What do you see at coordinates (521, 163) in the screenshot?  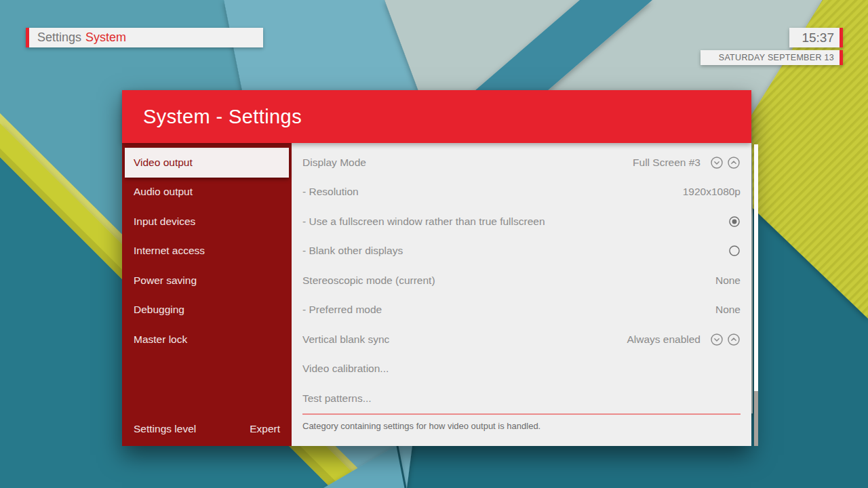 I see `setting-row: Display ModeFull Screen #3` at bounding box center [521, 163].